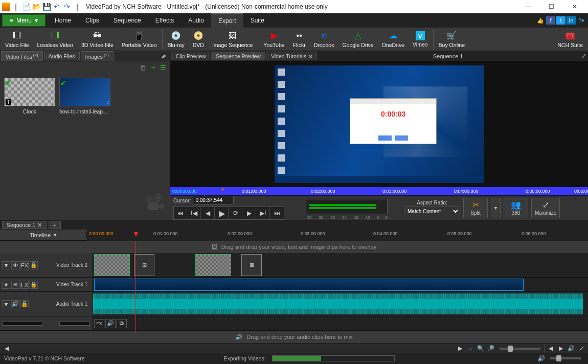  I want to click on export-youtube: ▶YouTube, so click(274, 39).